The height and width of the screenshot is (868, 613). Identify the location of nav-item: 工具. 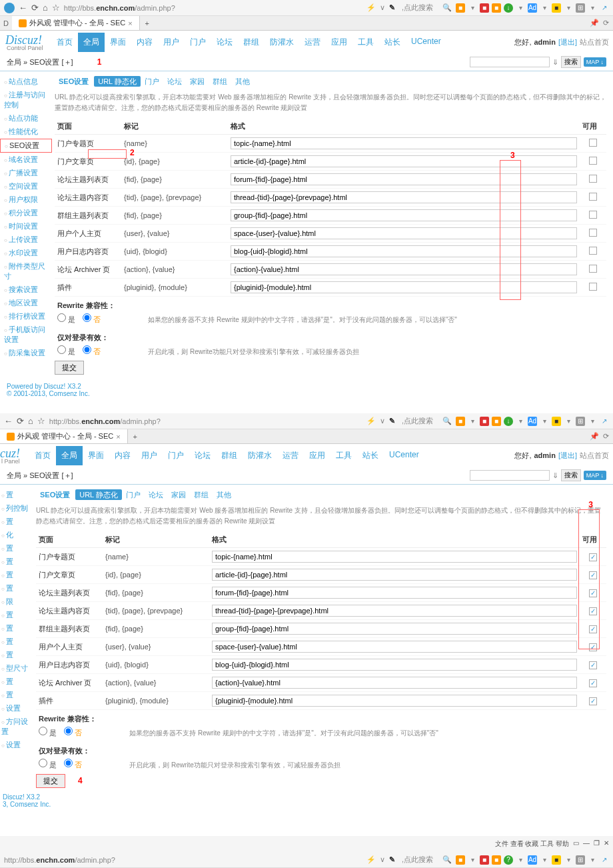
(366, 43).